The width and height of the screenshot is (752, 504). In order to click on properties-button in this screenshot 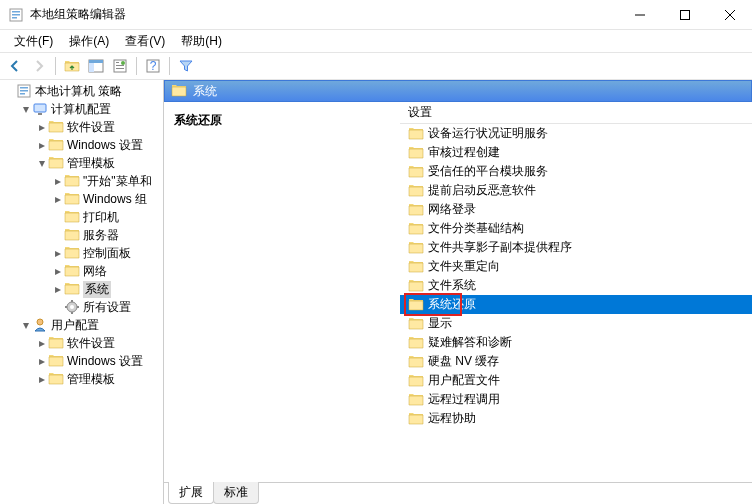, I will do `click(120, 66)`.